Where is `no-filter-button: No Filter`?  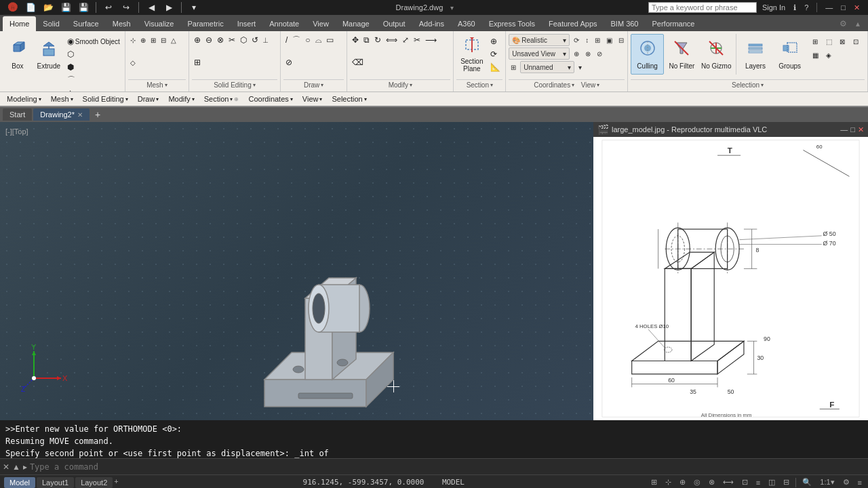
no-filter-button: No Filter is located at coordinates (682, 54).